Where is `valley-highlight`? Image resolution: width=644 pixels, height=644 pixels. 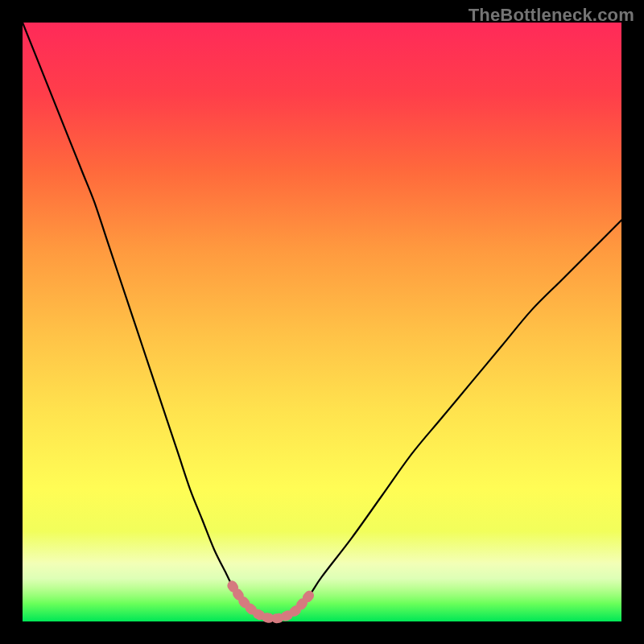
valley-highlight is located at coordinates (270, 602).